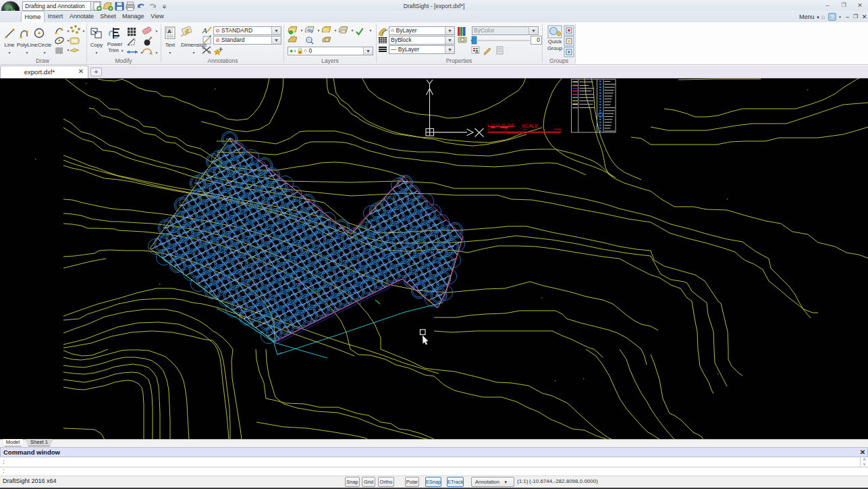 Image resolution: width=868 pixels, height=489 pixels. Describe the element at coordinates (506, 130) in the screenshot. I see `svg-text: 25` at that location.